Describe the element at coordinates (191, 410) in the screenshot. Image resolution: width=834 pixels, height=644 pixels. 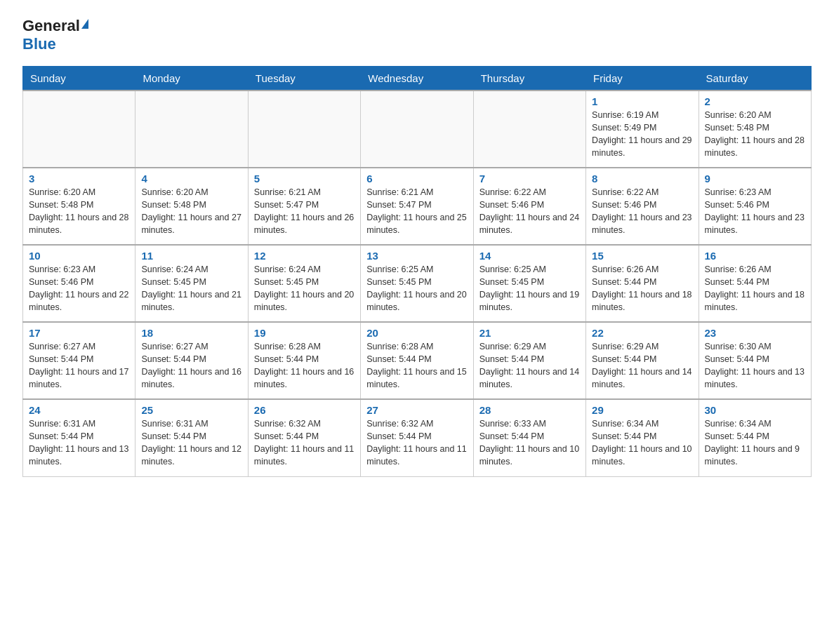
I see `day-number: 25` at that location.